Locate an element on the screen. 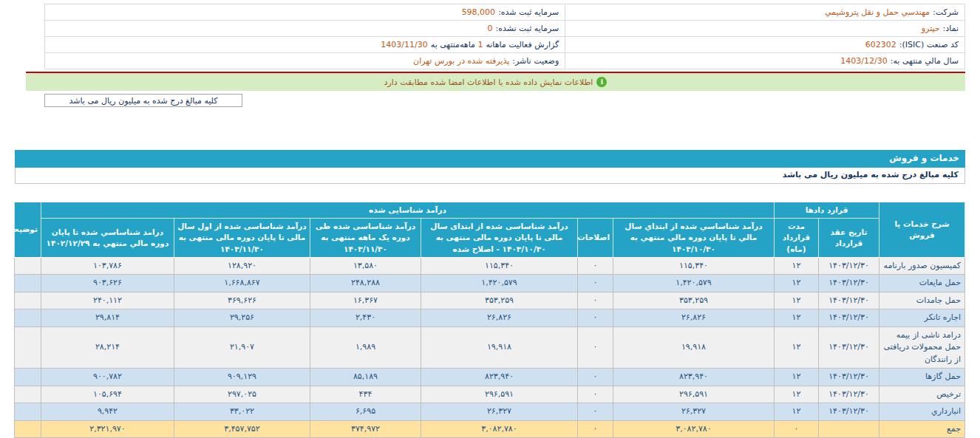 Image resolution: width=980 pixels, height=438 pixels. cell-rev-ytd: ۲۹۷,۰۲۵ is located at coordinates (242, 394).